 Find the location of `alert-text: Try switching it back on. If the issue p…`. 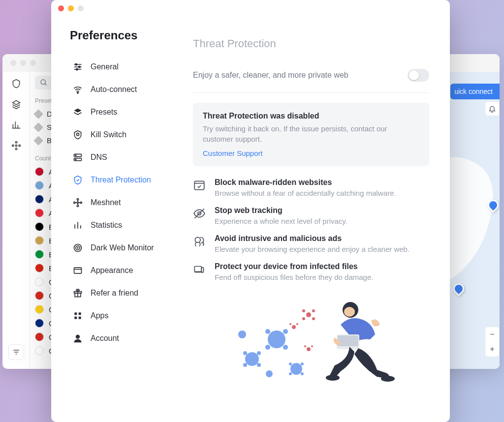

alert-text: Try switching it back on. If the issue p… is located at coordinates (311, 134).